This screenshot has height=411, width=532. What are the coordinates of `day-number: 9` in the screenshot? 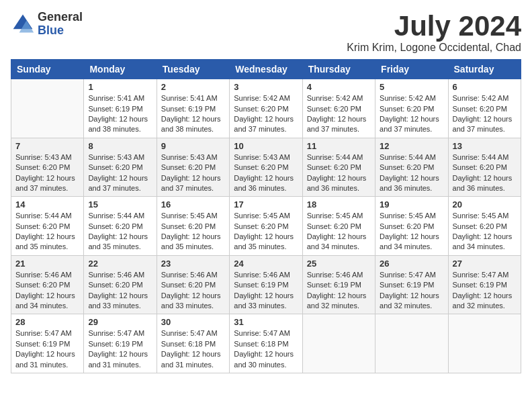 It's located at (193, 146).